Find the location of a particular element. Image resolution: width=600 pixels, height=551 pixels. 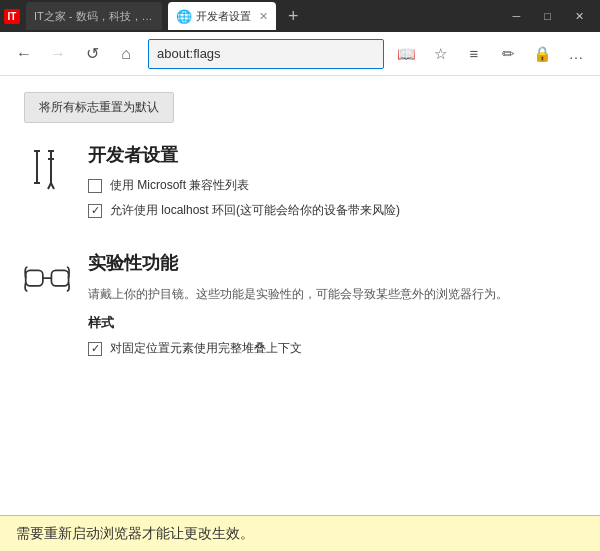

refresh-button: ↺ is located at coordinates (92, 54).